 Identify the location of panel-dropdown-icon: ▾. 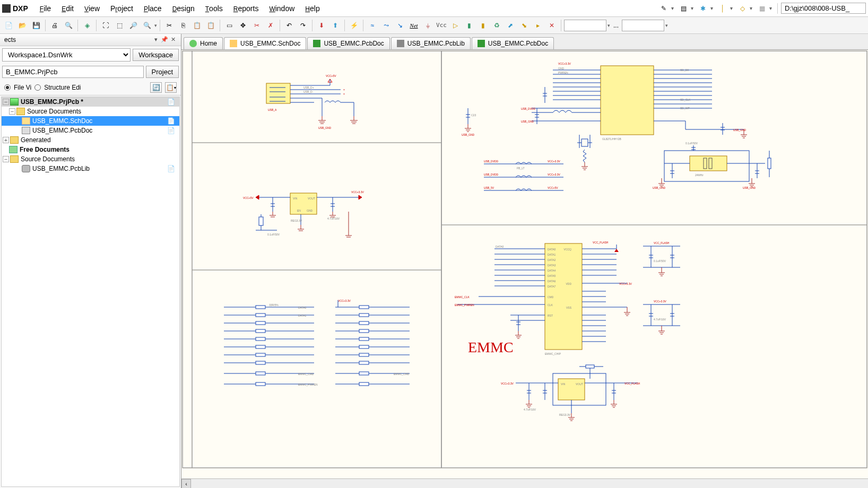
(156, 40).